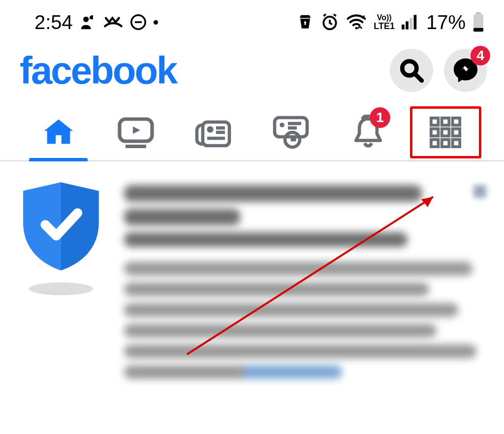 The height and width of the screenshot is (434, 504). Describe the element at coordinates (446, 23) in the screenshot. I see `battery-percent: 17%` at that location.